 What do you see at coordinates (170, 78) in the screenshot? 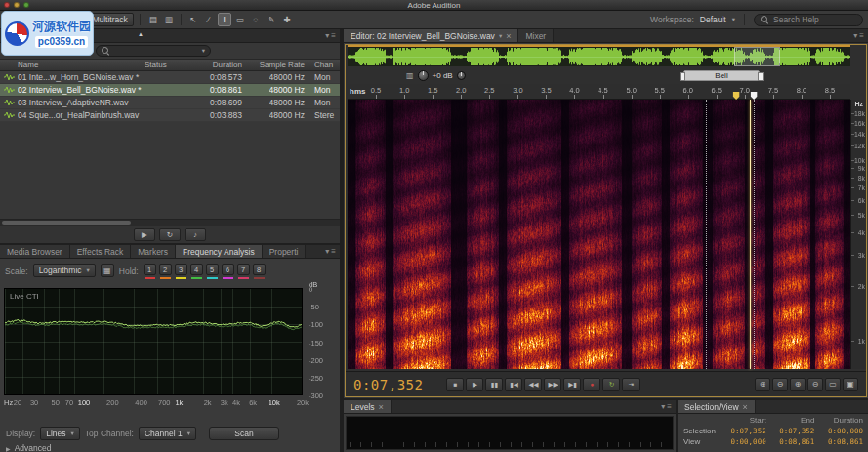
I see `table-row: 01 Inte...w_Horn_BGNoise.wav *0:08.57348…` at bounding box center [170, 78].